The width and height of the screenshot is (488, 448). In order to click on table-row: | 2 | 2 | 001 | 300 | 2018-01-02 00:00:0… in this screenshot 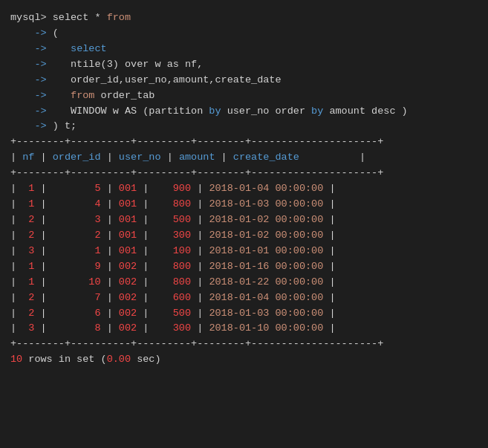, I will do `click(244, 236)`.